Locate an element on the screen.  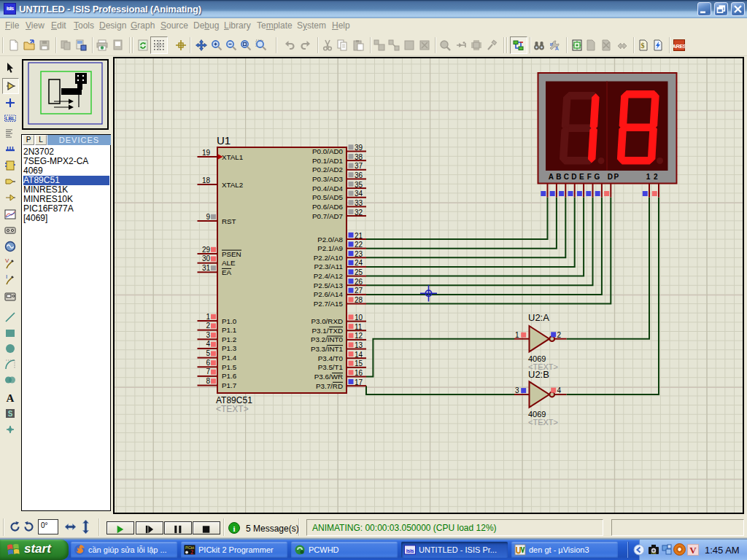
svg-text: E is located at coordinates (582, 176).